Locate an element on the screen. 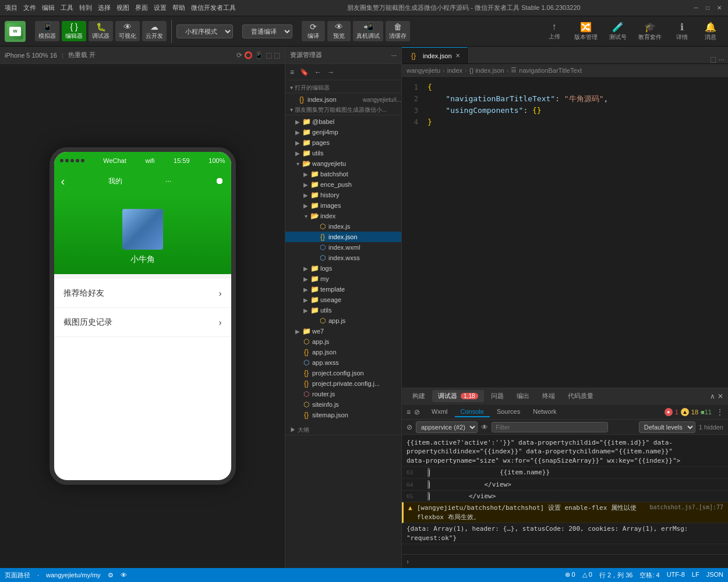  editor-button: { } 编辑器 is located at coordinates (74, 31).